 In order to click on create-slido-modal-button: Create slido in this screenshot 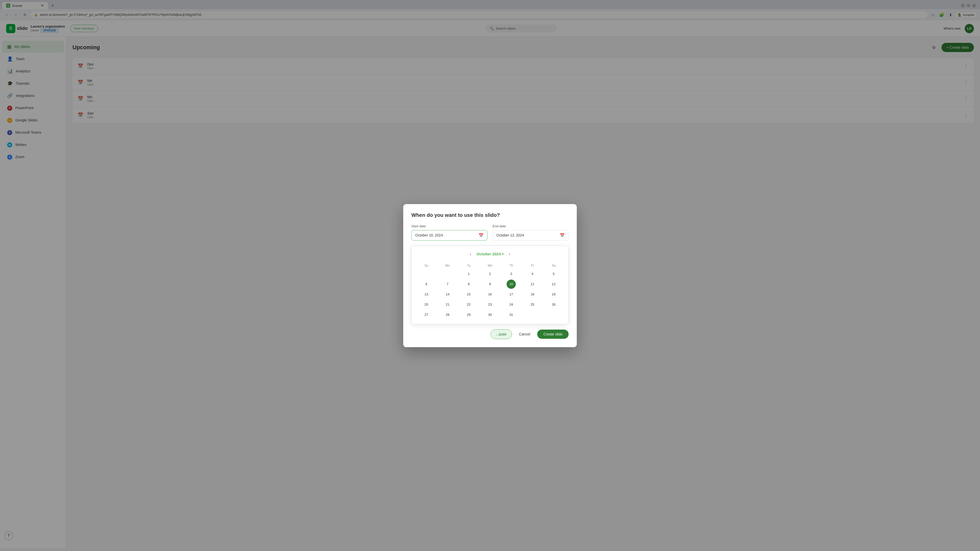, I will do `click(553, 334)`.